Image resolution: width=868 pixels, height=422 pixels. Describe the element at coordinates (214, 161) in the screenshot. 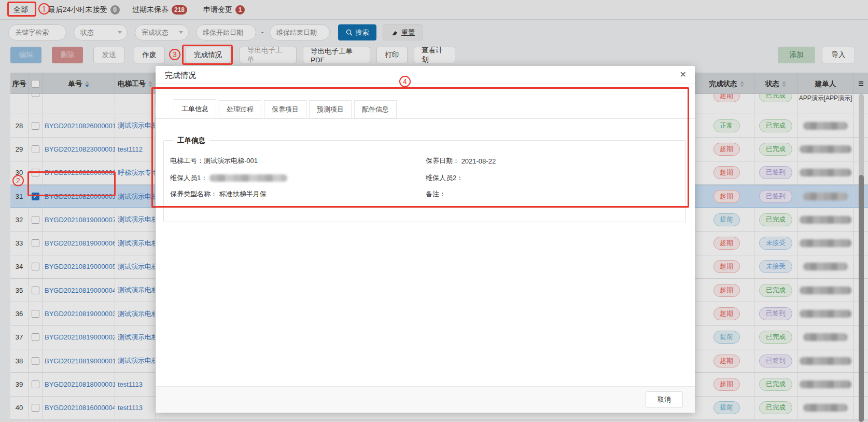

I see `field-elevator-id: 电梯工号：测试演示电梯-001` at that location.